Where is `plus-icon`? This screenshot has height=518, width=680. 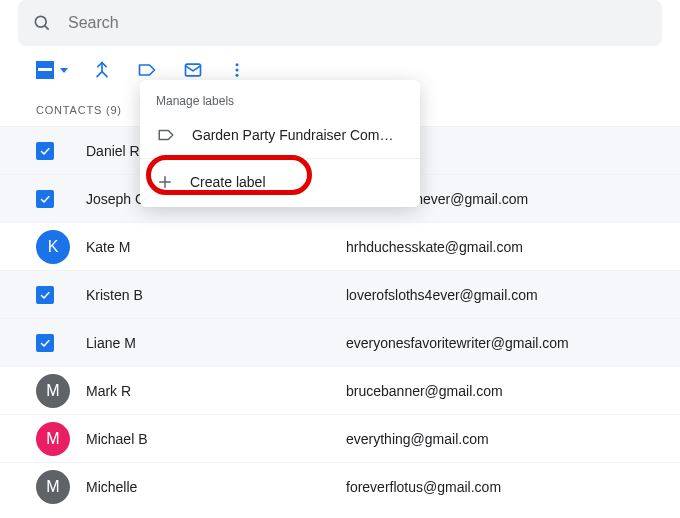 plus-icon is located at coordinates (165, 182).